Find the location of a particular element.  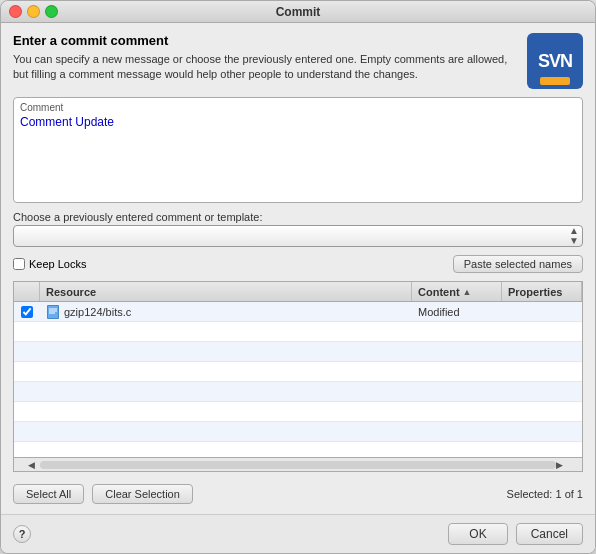

row-resource-name: gzip124/bits.c is located at coordinates (98, 312).